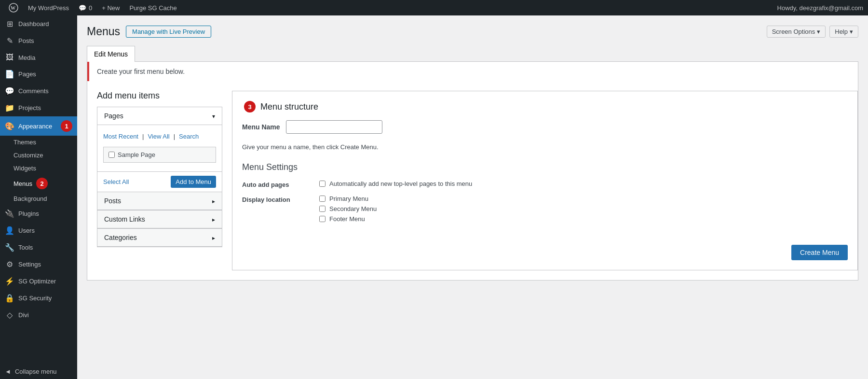 Image resolution: width=868 pixels, height=379 pixels. I want to click on sidebar-item-sg-optimizer: ⚡ SG Optimizer, so click(39, 281).